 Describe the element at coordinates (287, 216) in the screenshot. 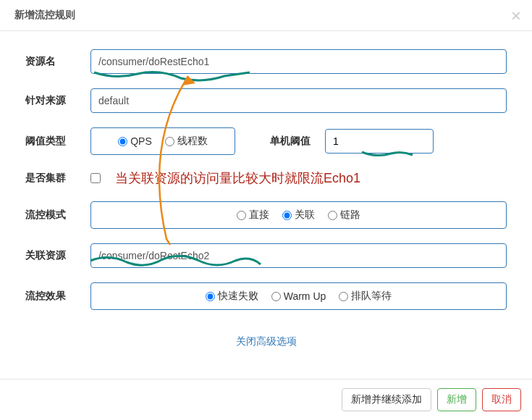

I see `mode-relation-radio` at that location.